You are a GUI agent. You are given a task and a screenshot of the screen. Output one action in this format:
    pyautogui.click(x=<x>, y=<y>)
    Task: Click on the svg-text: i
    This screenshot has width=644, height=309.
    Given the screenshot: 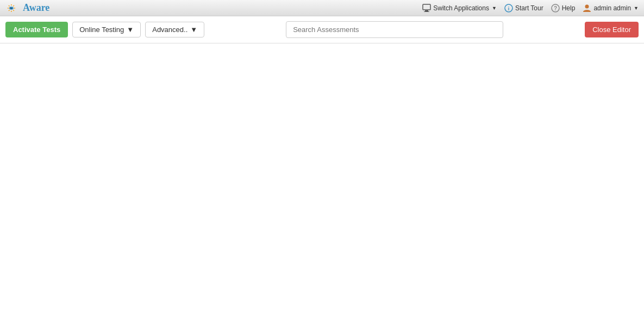 What is the action you would take?
    pyautogui.click(x=509, y=9)
    